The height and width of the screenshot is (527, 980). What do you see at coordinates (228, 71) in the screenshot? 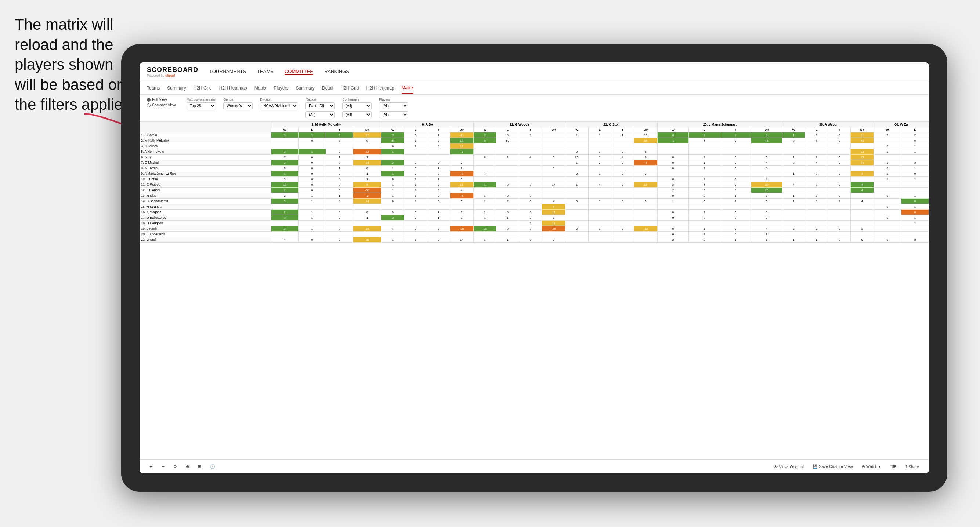
I see `nav-tournaments: TOURNAMENTS` at bounding box center [228, 71].